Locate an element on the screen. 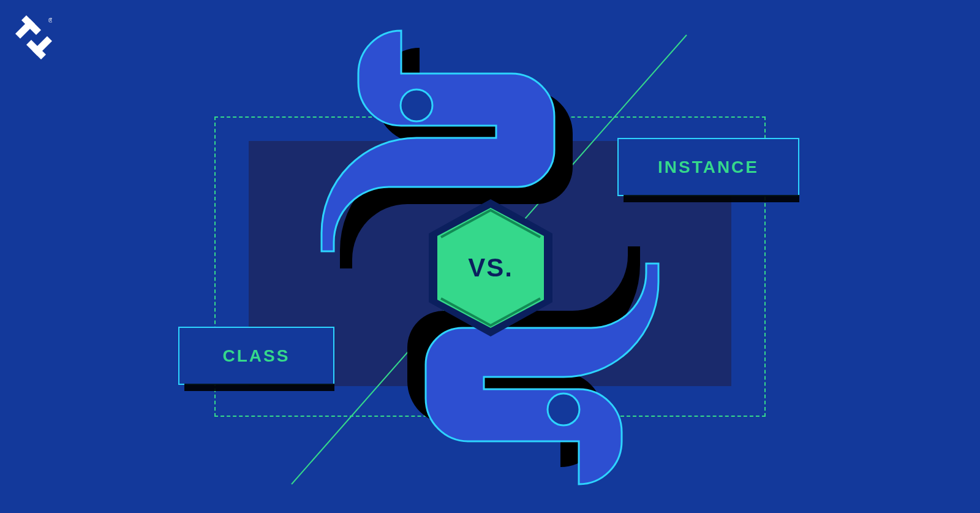  toptal-logo-icon: ® is located at coordinates (34, 37).